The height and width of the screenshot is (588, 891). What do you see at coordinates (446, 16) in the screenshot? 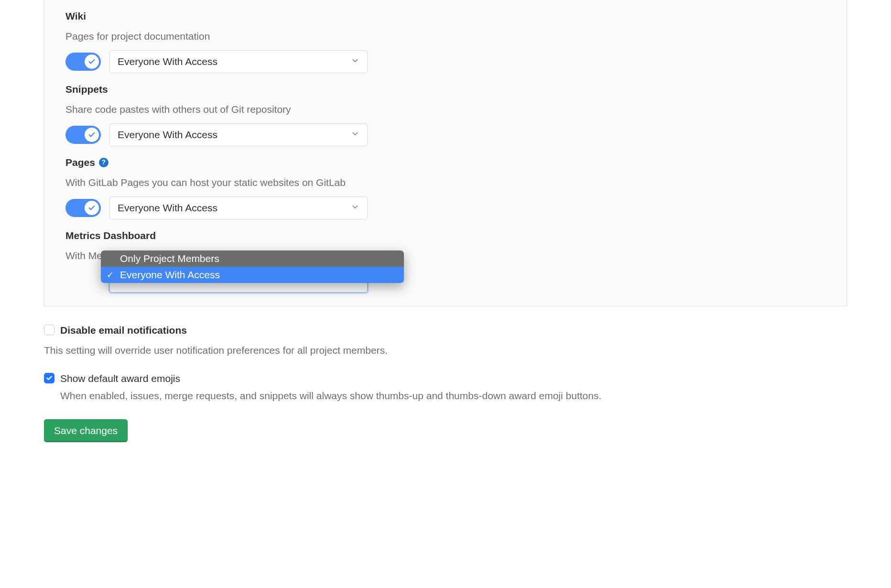
I see `wiki-title: Wiki` at bounding box center [446, 16].